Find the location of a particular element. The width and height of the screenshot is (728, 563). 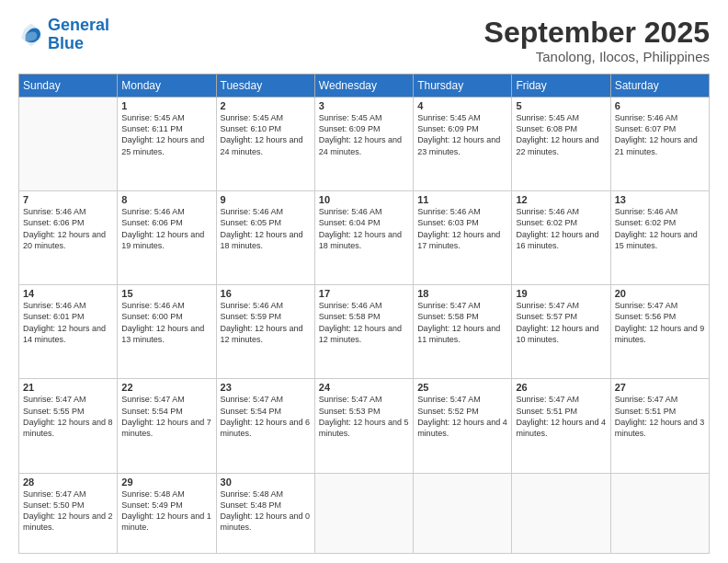

cell-w5-d6 is located at coordinates (660, 513).